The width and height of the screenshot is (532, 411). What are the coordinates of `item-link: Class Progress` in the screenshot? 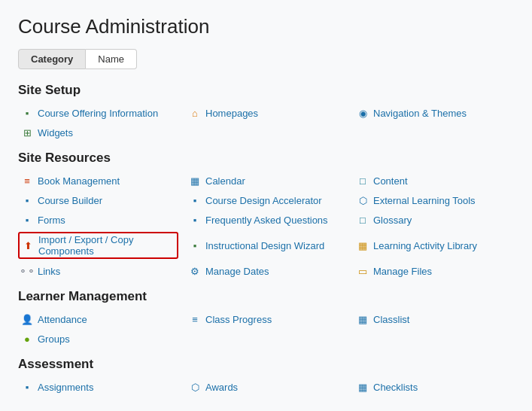 It's located at (239, 319).